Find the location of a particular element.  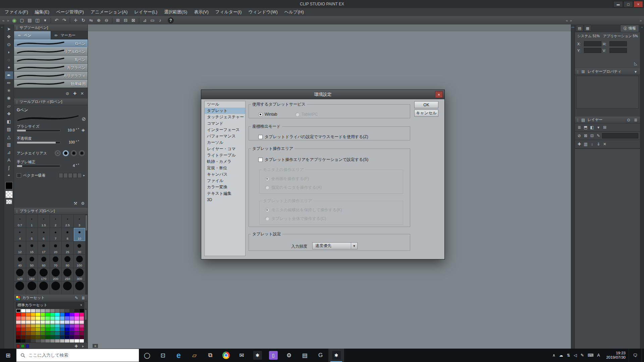

canvas-collapse-left-icon: « is located at coordinates (567, 20).